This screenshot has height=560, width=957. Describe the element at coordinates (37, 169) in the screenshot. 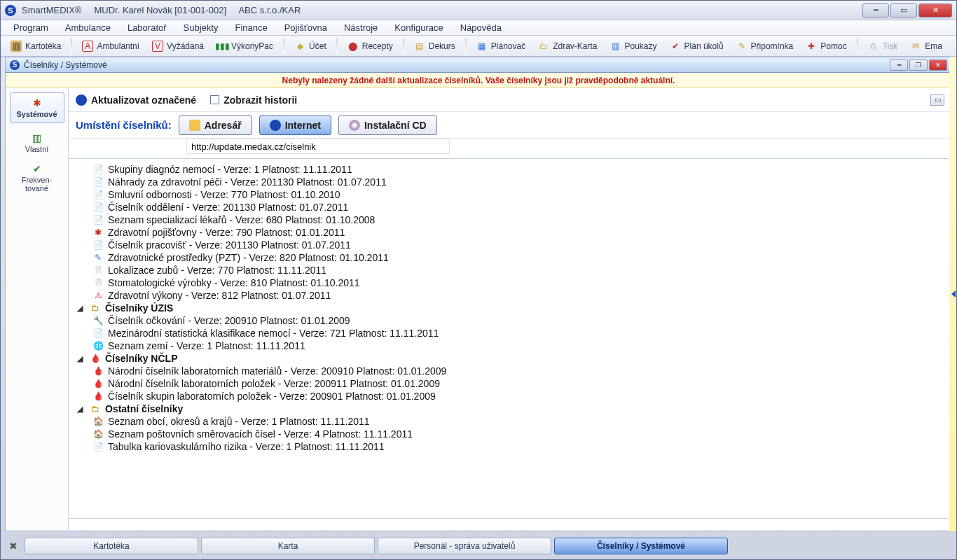

I see `freq-icon: ✔` at that location.